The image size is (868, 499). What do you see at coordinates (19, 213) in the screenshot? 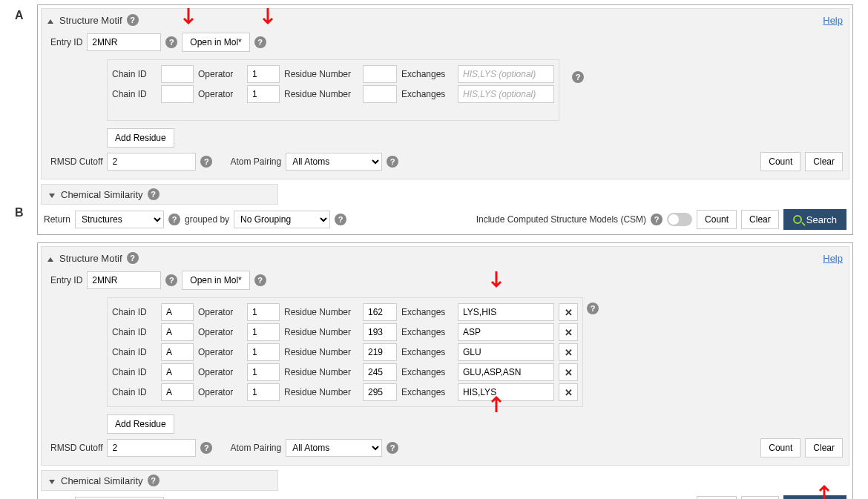
I see `figure-label-b: B` at bounding box center [19, 213].